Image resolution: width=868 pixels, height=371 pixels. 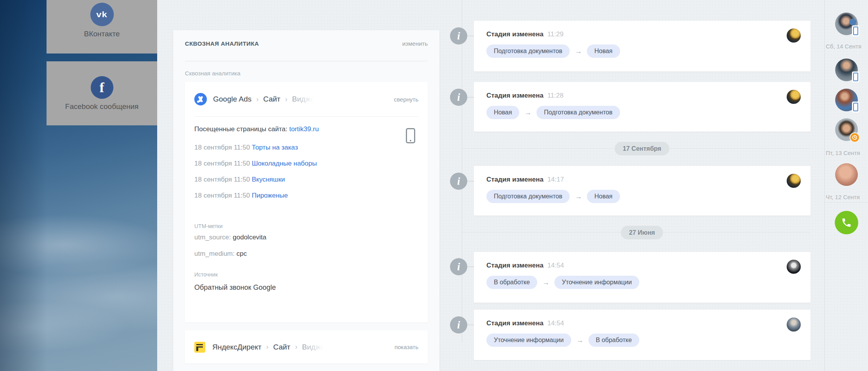 I want to click on source-name: ЯндексДирект, so click(x=237, y=347).